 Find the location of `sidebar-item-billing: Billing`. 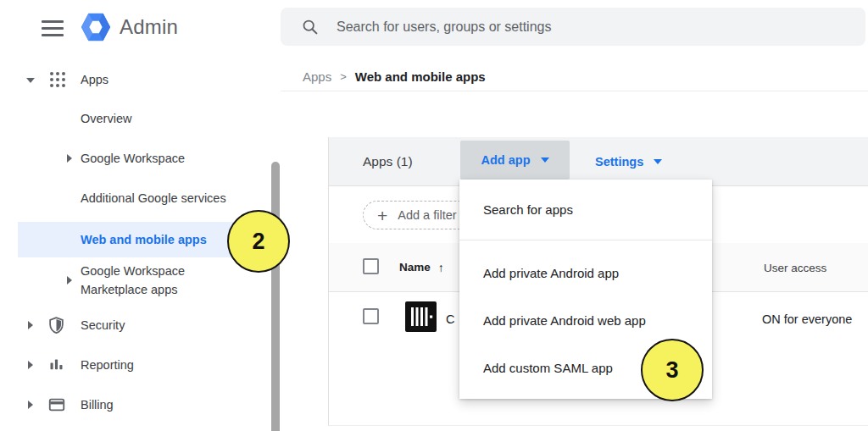

sidebar-item-billing: Billing is located at coordinates (135, 405).